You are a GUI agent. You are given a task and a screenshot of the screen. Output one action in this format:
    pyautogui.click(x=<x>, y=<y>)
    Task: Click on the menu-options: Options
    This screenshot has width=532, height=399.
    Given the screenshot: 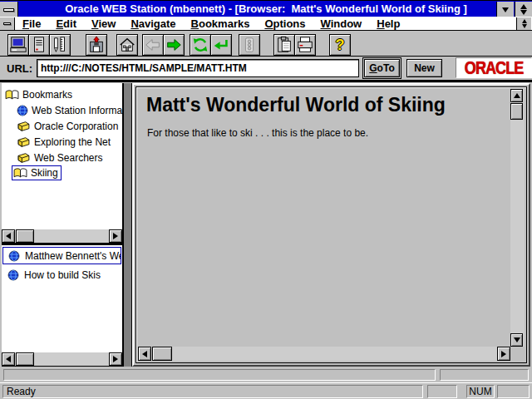 What is the action you would take?
    pyautogui.click(x=284, y=23)
    